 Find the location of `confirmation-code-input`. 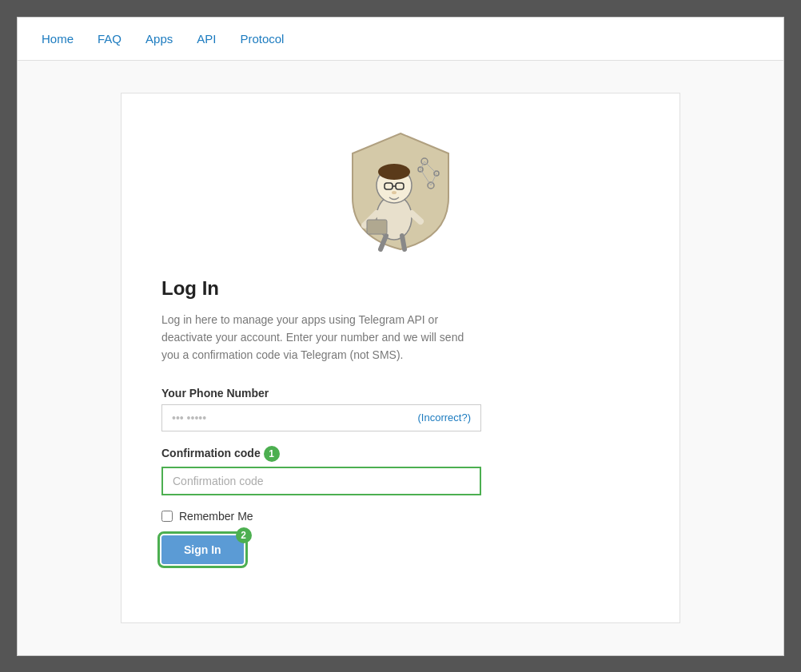

confirmation-code-input is located at coordinates (321, 481).